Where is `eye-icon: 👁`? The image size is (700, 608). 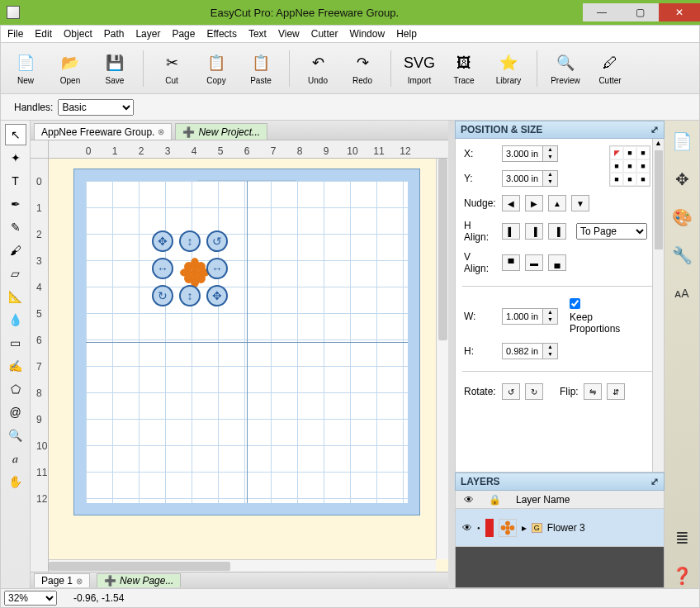
eye-icon: 👁 is located at coordinates (467, 528).